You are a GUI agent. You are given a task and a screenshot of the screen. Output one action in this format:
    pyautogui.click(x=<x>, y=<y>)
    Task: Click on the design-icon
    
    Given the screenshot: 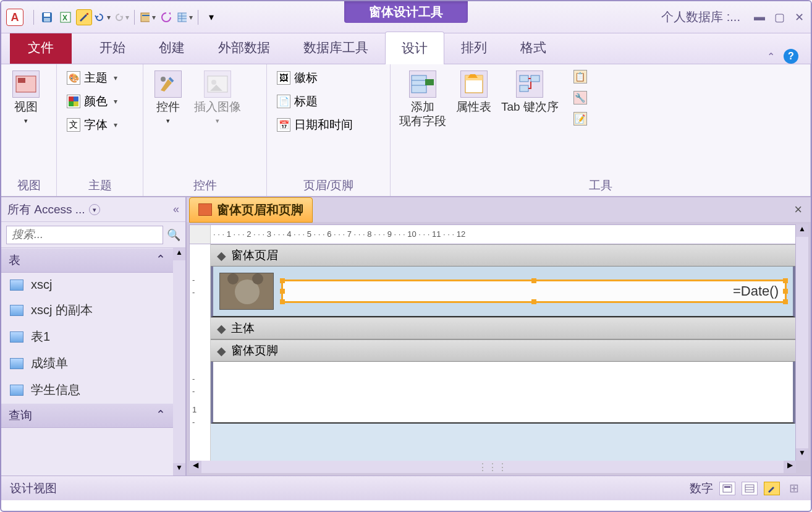 What is the action you would take?
    pyautogui.click(x=84, y=17)
    